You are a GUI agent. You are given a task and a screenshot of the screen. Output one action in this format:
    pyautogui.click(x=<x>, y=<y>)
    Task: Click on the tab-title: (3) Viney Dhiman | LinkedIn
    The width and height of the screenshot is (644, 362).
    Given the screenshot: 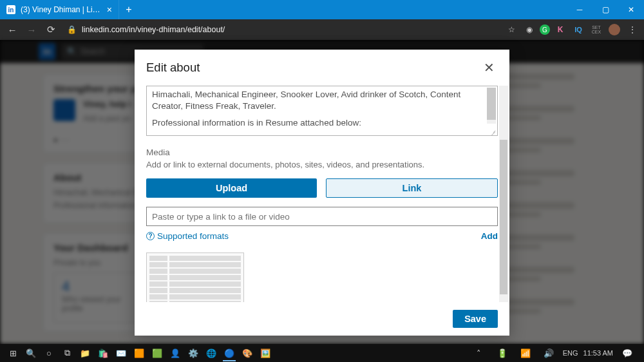 What is the action you would take?
    pyautogui.click(x=61, y=10)
    